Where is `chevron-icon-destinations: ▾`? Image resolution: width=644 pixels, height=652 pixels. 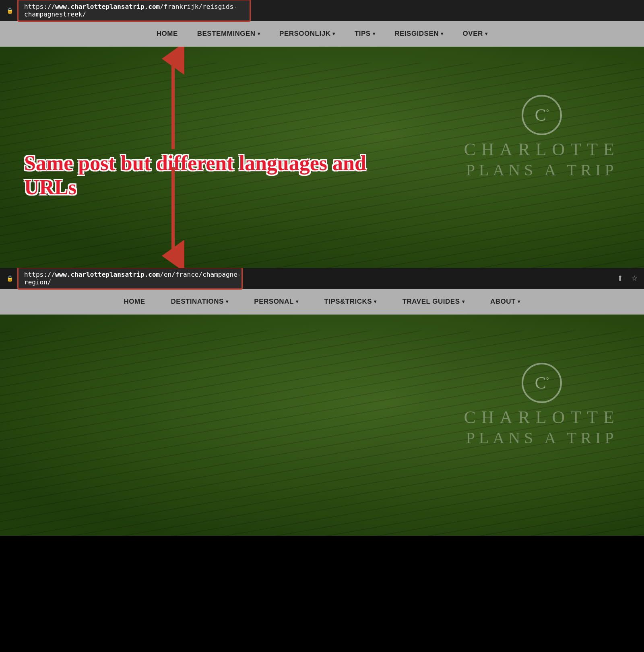 chevron-icon-destinations: ▾ is located at coordinates (227, 302).